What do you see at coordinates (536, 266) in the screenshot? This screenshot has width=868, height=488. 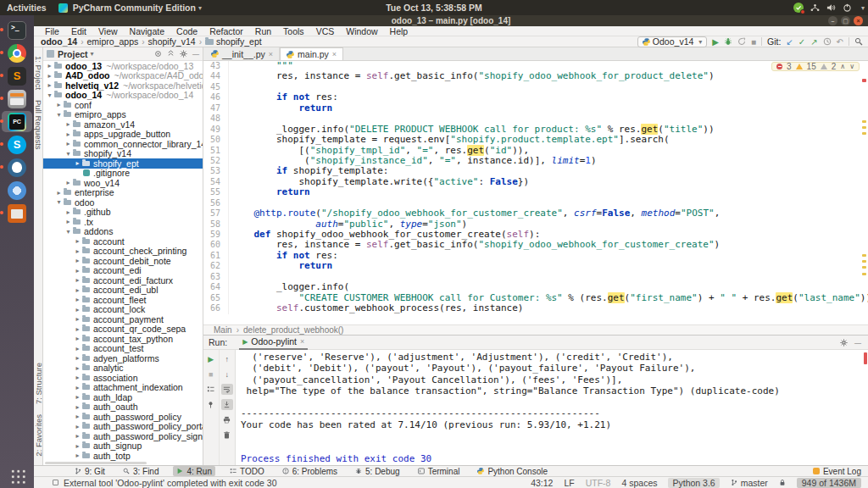 I see `code-line: 62 return` at bounding box center [536, 266].